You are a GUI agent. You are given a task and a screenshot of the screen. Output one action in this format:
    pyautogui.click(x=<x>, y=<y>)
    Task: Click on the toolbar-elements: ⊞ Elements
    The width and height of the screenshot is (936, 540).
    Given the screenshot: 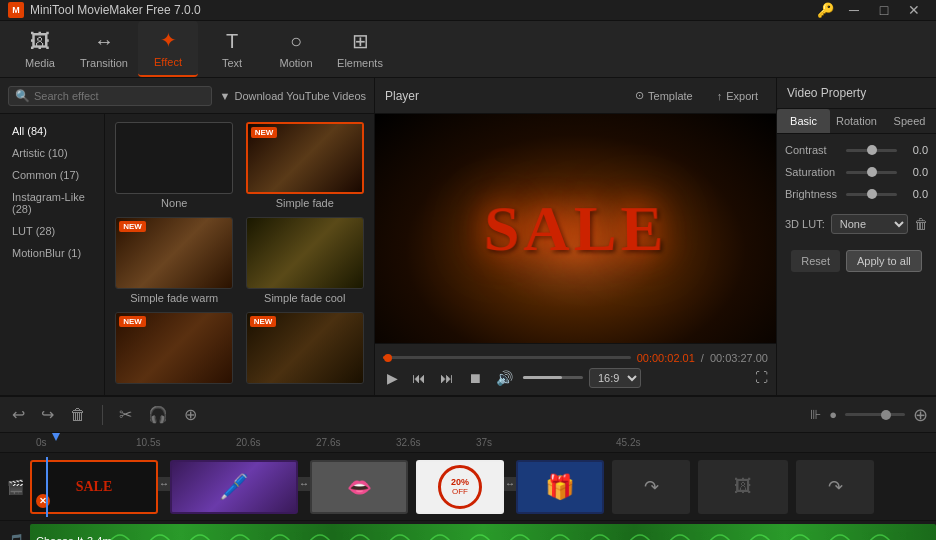 What is the action you would take?
    pyautogui.click(x=360, y=49)
    